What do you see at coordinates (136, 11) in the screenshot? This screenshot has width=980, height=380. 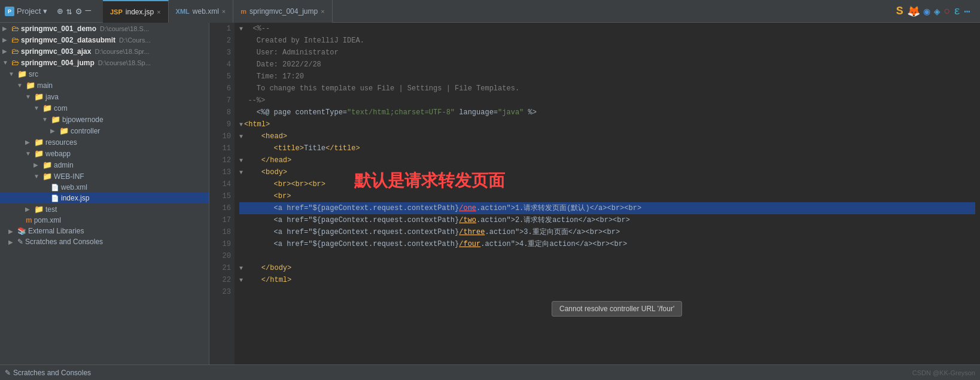 I see `tab-index-jsp: JSP index.jsp ×` at bounding box center [136, 11].